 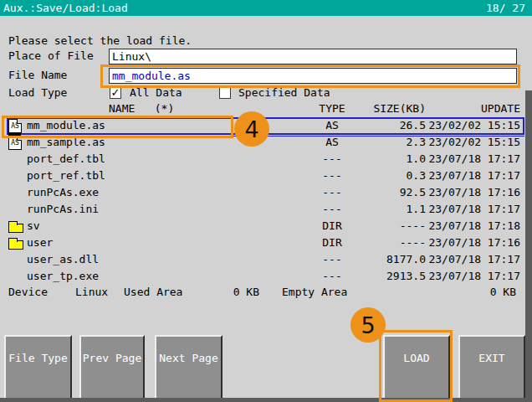 What do you see at coordinates (266, 159) in the screenshot?
I see `table-row-port-def: port_def.tbl --- 1.0 23/07/18 17:17` at bounding box center [266, 159].